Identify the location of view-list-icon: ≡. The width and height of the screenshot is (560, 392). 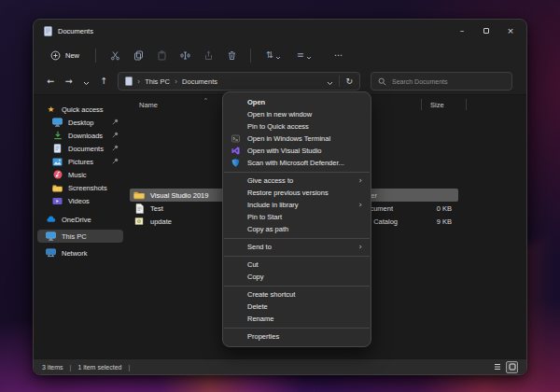
(301, 55).